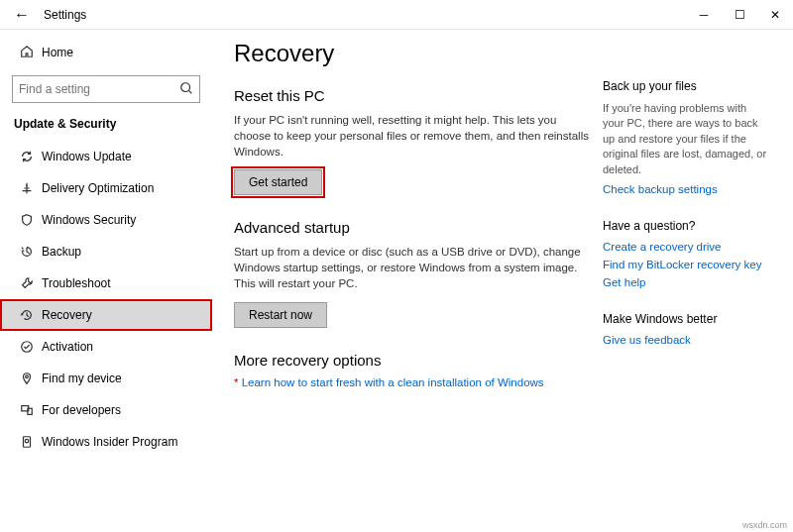  What do you see at coordinates (412, 228) in the screenshot?
I see `advanced-heading: Advanced startup` at bounding box center [412, 228].